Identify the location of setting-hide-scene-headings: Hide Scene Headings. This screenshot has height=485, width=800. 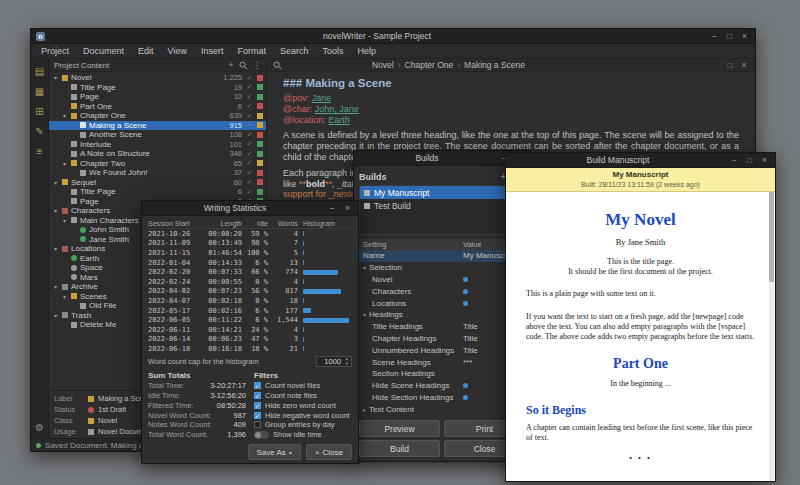
(442, 386).